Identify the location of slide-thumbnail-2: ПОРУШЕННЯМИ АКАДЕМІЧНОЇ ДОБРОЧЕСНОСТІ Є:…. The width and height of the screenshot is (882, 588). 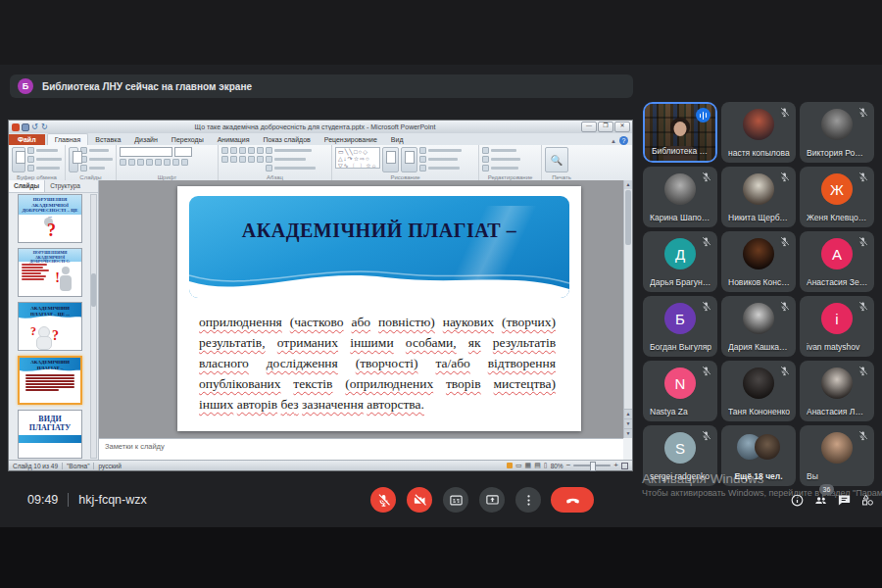
(50, 272).